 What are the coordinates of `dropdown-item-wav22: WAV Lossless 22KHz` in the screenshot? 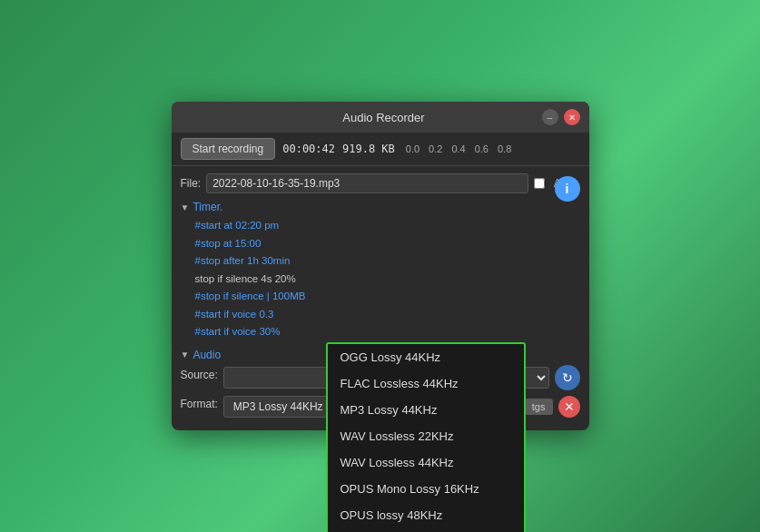 It's located at (426, 436).